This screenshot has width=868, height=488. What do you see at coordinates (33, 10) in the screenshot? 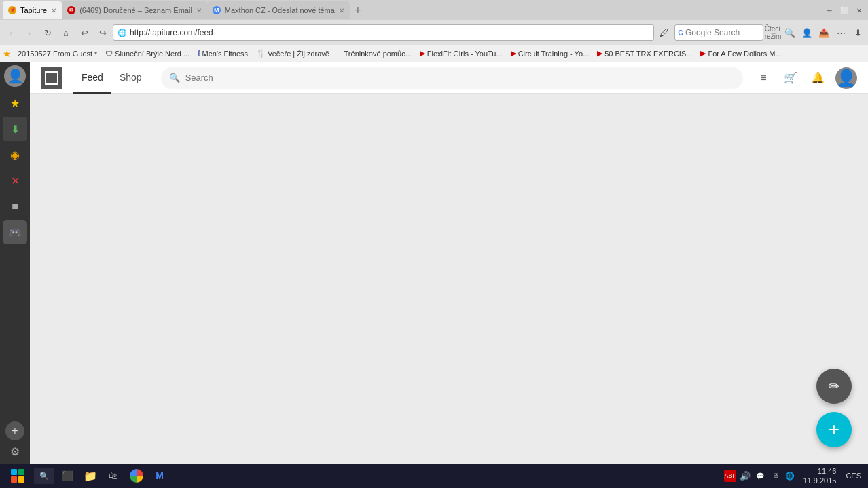
I see `tab-tapiture: 📌 Tapiture ✕` at bounding box center [33, 10].